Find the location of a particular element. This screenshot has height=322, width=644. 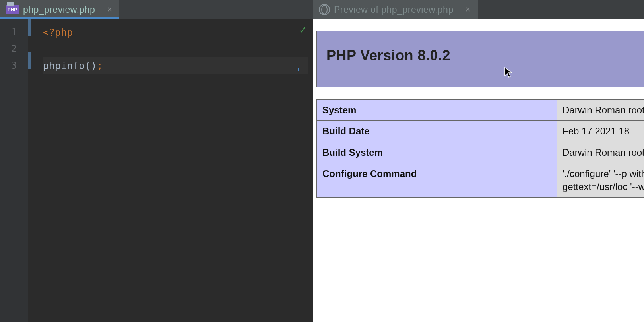

gutter-edge is located at coordinates (32, 171).